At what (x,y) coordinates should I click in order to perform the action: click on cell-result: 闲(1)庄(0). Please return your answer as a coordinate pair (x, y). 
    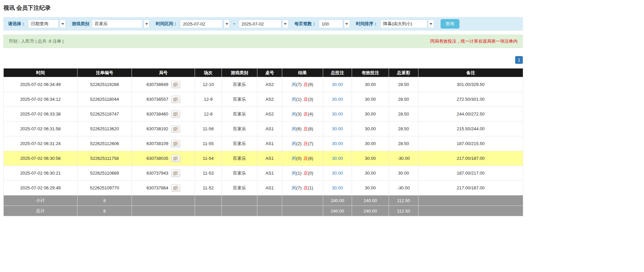
    Looking at the image, I should click on (303, 173).